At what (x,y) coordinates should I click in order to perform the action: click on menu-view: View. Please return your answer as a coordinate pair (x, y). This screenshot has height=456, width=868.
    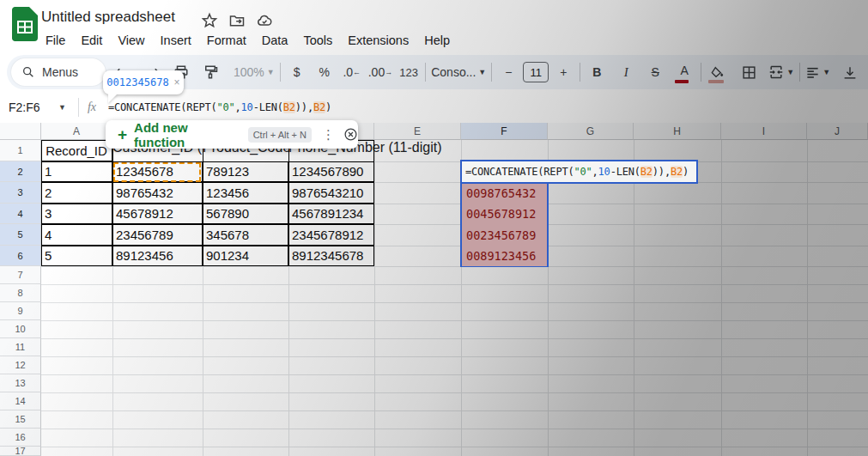
    Looking at the image, I should click on (131, 40).